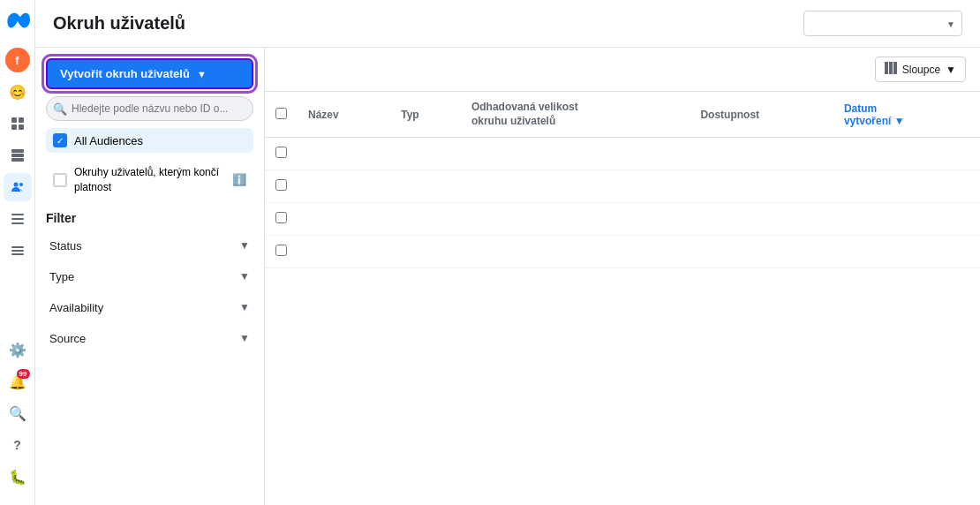  I want to click on filter-availability: Availability ▼, so click(150, 307).